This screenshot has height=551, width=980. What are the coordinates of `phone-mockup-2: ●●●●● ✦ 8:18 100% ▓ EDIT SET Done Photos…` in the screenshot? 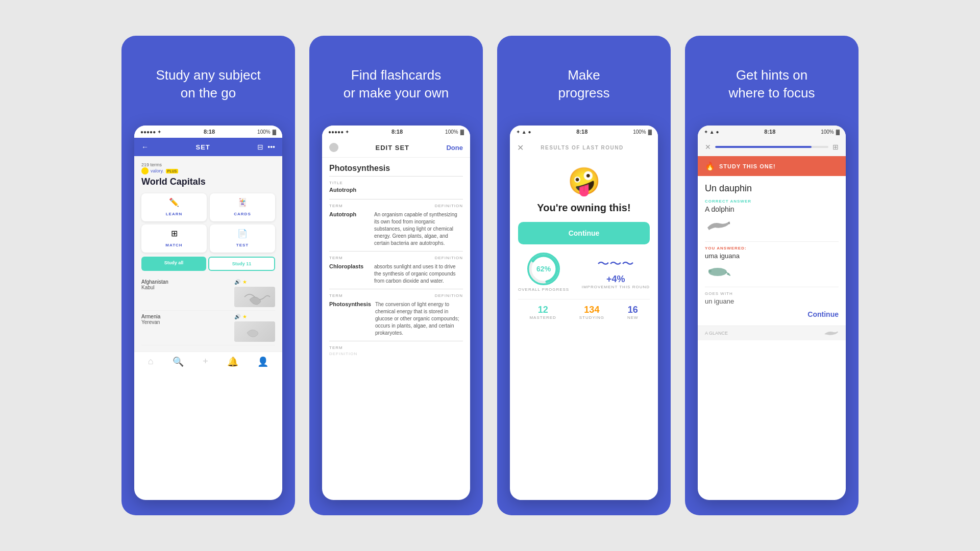 It's located at (396, 313).